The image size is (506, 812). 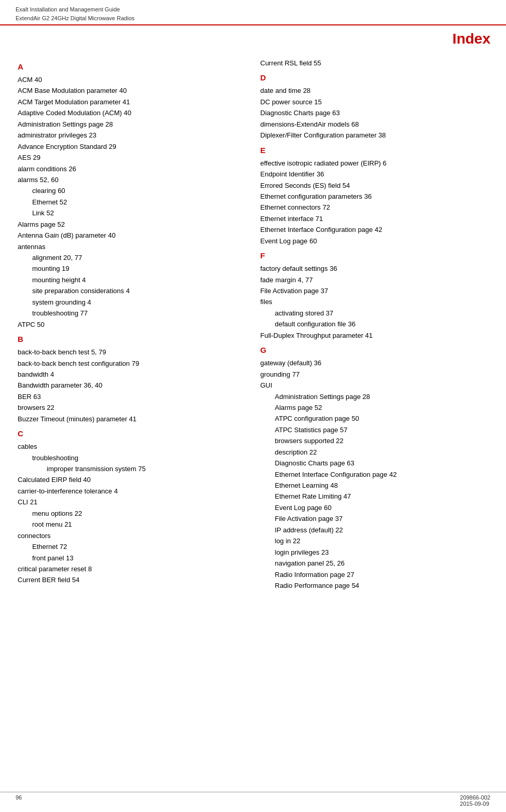 I want to click on page-footer: 96 209866-002 2015-09-09, so click(x=253, y=799).